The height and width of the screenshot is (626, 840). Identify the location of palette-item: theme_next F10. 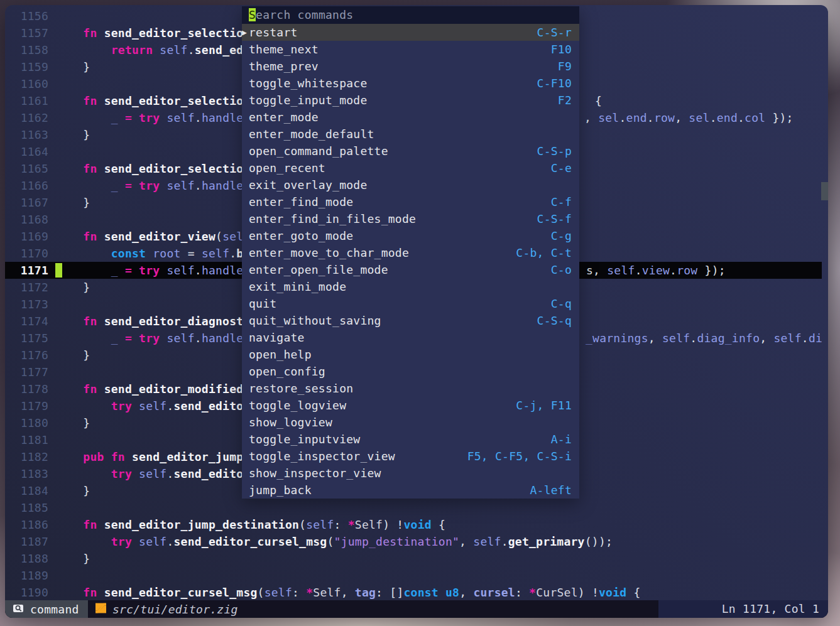
(411, 49).